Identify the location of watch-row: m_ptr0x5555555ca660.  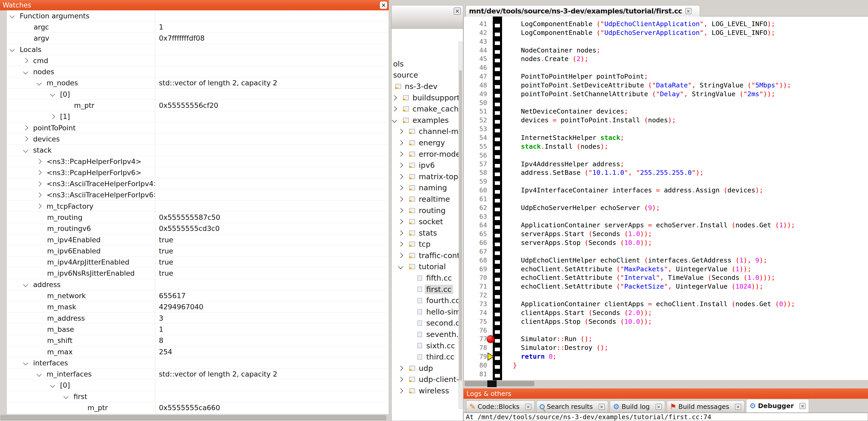
(197, 408).